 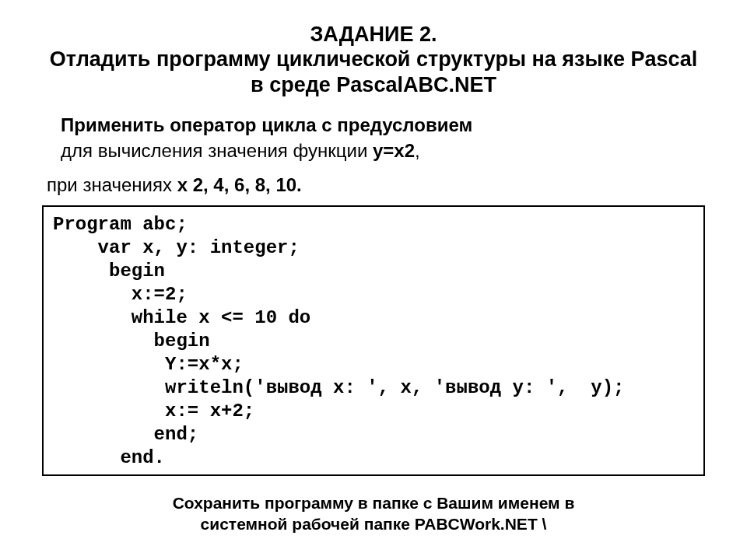 I want to click on footer-line1: Сохранить программу в папке с Вашим имен…, so click(x=374, y=502).